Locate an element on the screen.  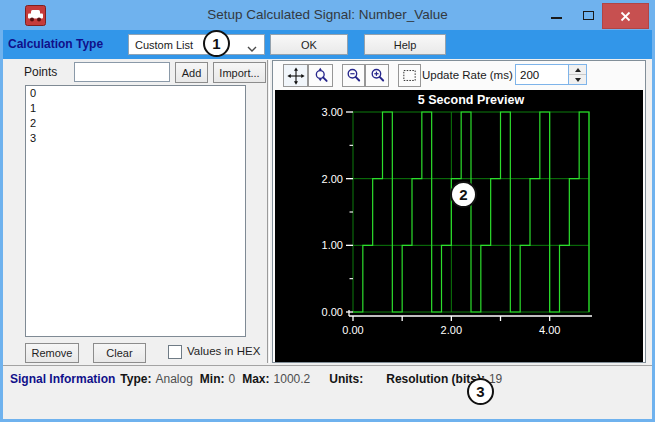
arrow-up-icon is located at coordinates (578, 70).